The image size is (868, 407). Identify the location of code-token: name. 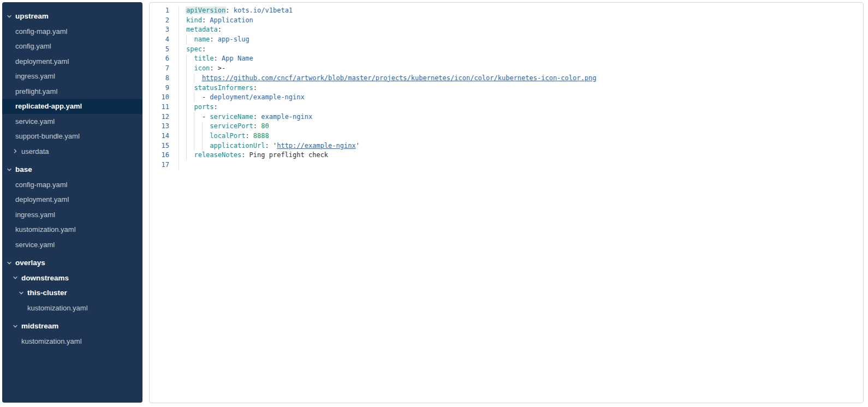
(202, 39).